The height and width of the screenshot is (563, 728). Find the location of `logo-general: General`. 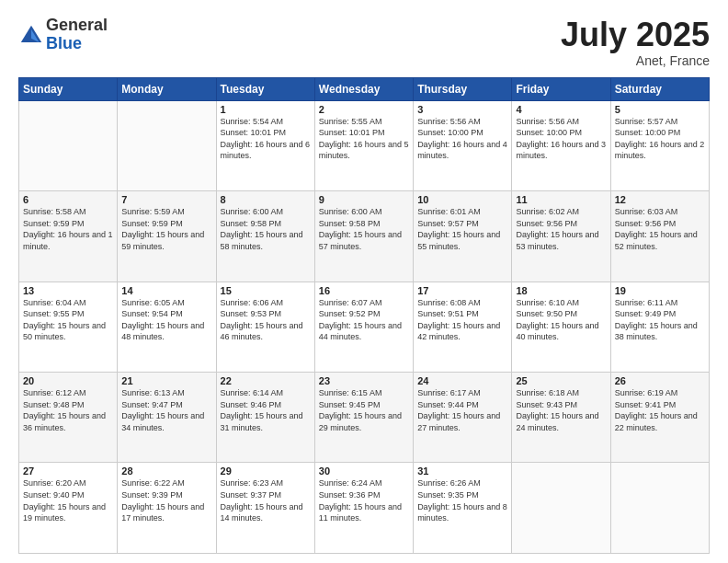

logo-general: General is located at coordinates (77, 26).